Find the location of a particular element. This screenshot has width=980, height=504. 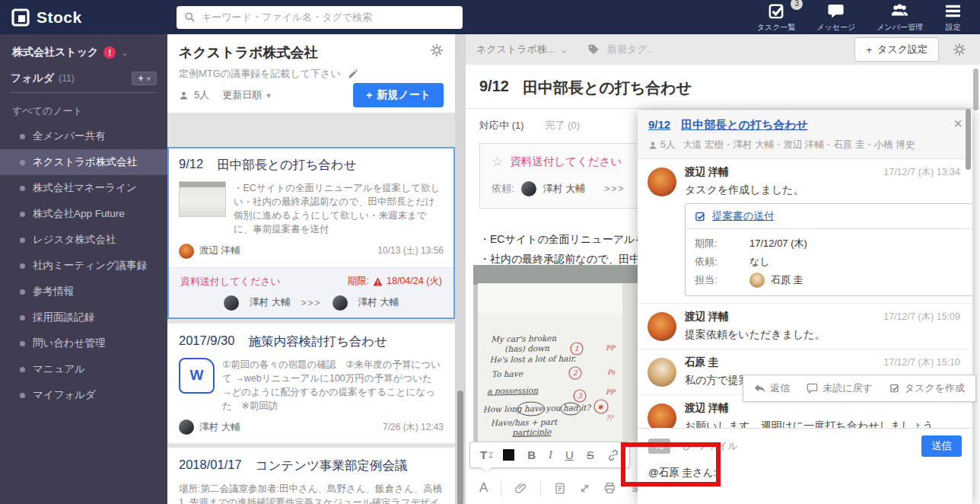

app-logo: Stock is located at coordinates (84, 18).